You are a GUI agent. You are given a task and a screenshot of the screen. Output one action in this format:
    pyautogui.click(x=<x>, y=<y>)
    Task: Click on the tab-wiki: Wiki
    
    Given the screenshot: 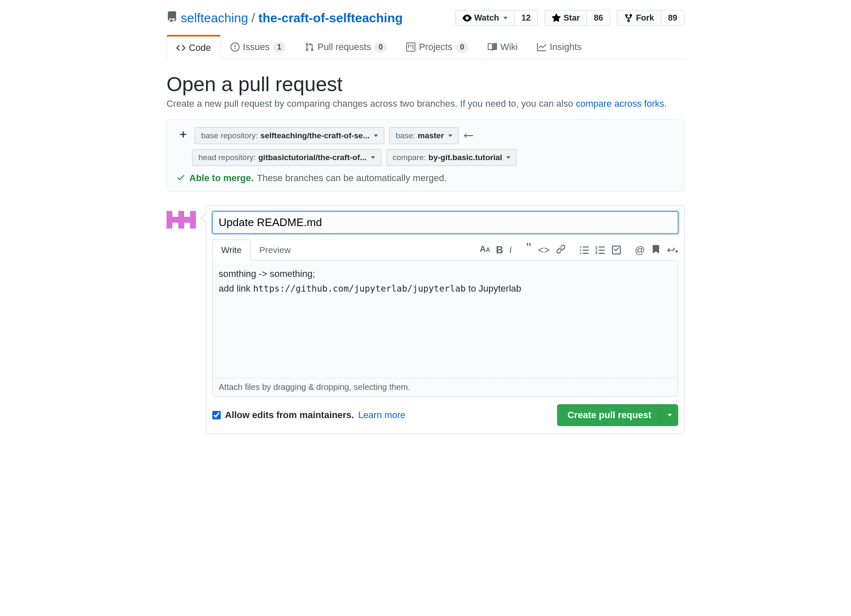 What is the action you would take?
    pyautogui.click(x=503, y=47)
    